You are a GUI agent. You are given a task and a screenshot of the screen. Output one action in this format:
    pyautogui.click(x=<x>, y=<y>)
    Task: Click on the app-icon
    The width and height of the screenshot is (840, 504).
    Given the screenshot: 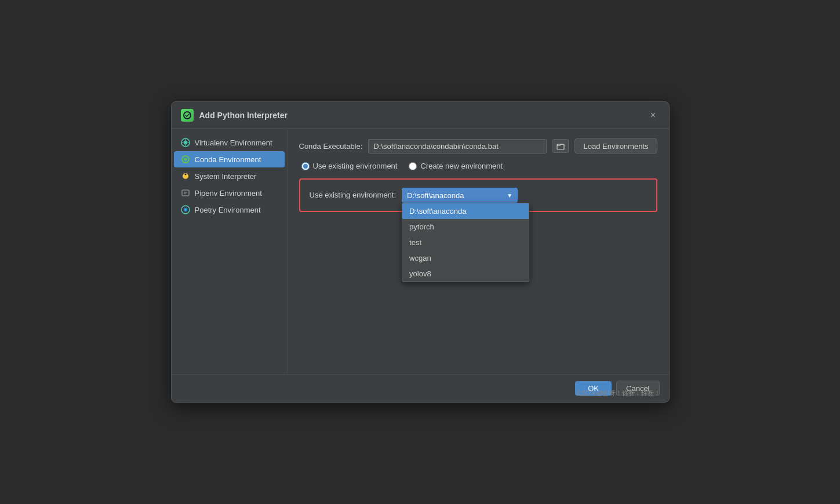 What is the action you would take?
    pyautogui.click(x=187, y=115)
    